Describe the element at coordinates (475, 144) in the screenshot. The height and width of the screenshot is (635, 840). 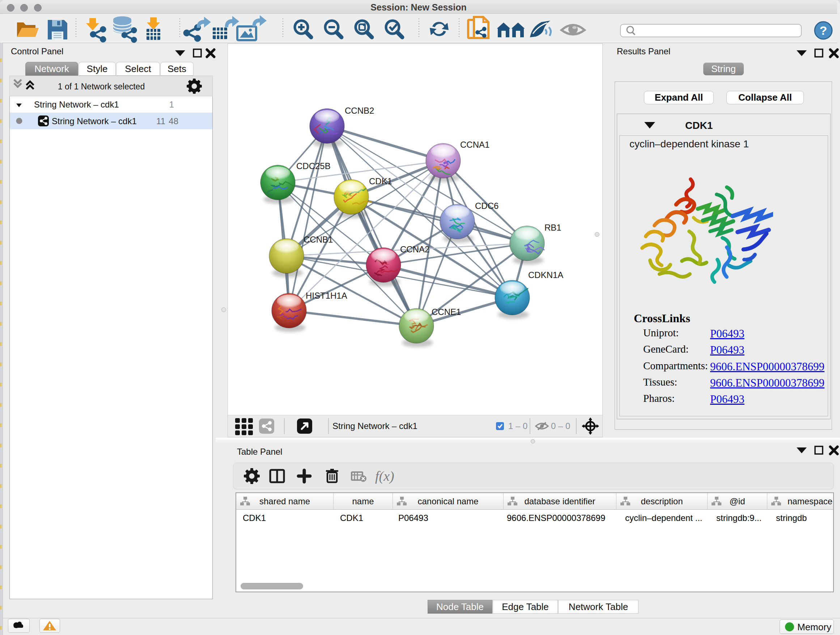
I see `svg-text: CCNA1` at that location.